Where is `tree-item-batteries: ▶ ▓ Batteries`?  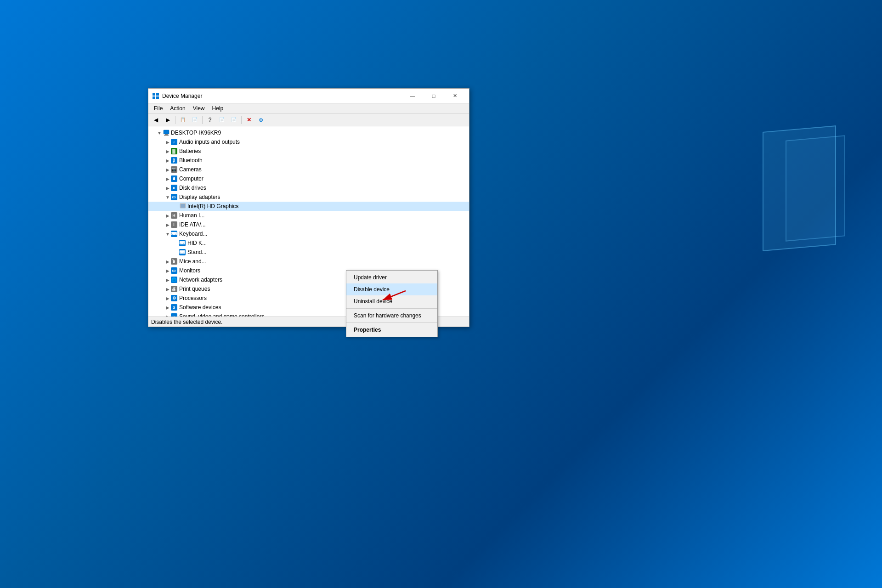
tree-item-batteries: ▶ ▓ Batteries is located at coordinates (309, 151).